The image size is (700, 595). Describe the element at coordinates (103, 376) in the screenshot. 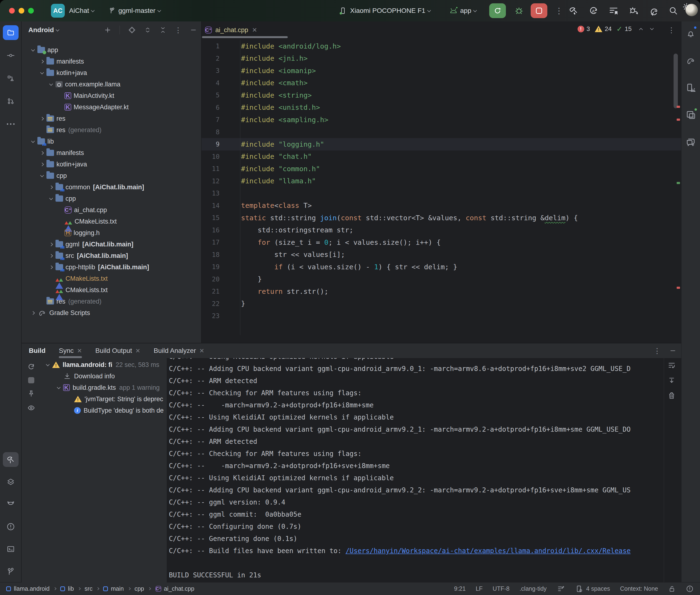

I see `sync-tree-item: Download info` at that location.